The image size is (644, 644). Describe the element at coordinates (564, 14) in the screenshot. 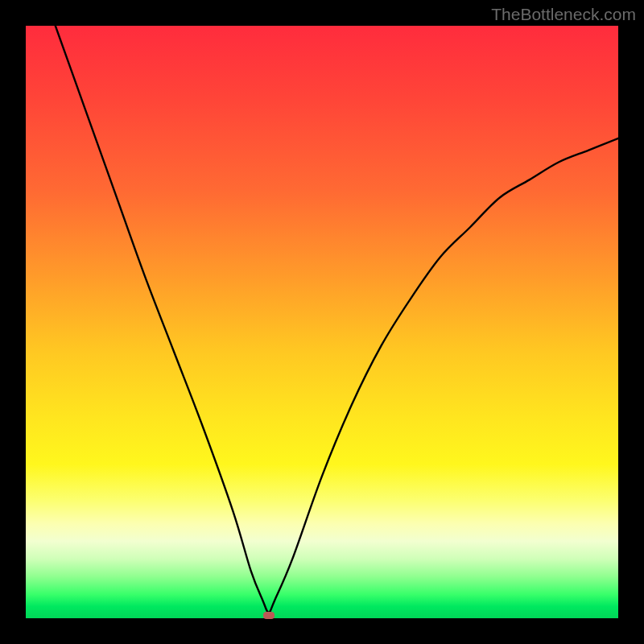

I see `watermark-text: TheBottleneck.com` at that location.